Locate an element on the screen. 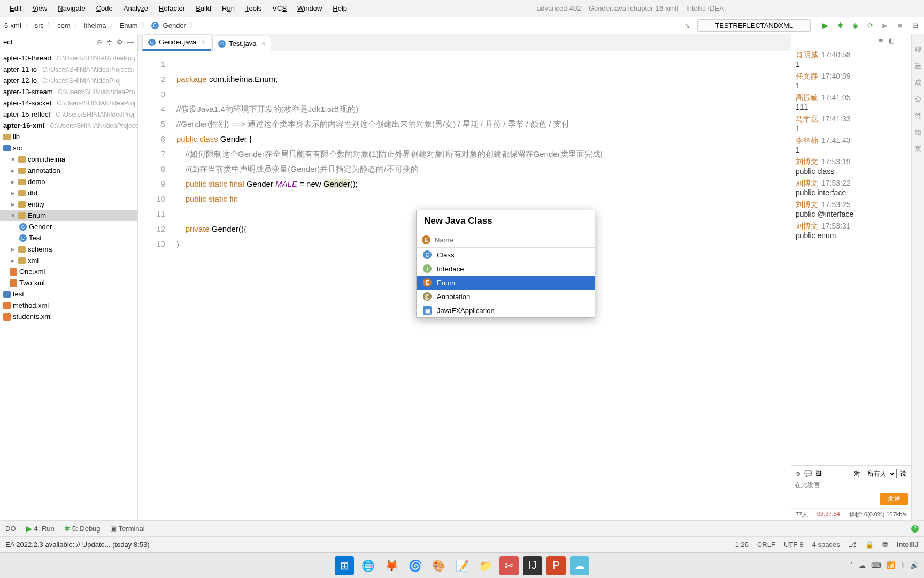  indent: 4 spaces is located at coordinates (826, 545).